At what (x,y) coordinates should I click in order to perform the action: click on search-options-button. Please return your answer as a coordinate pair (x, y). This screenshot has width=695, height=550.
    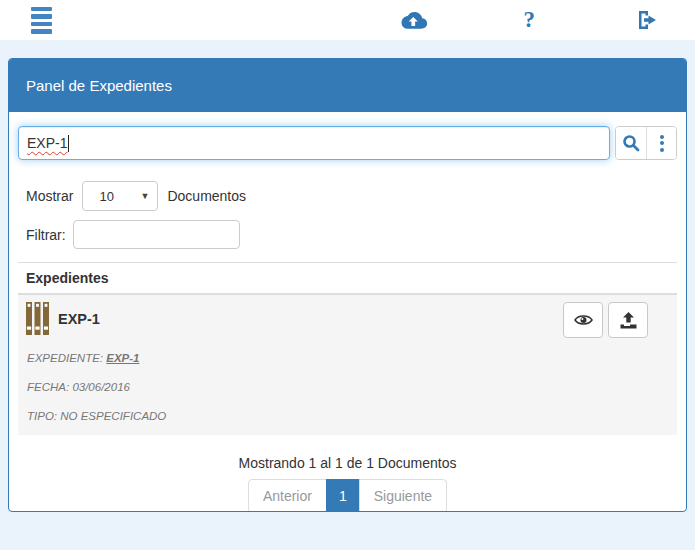
    Looking at the image, I should click on (661, 143).